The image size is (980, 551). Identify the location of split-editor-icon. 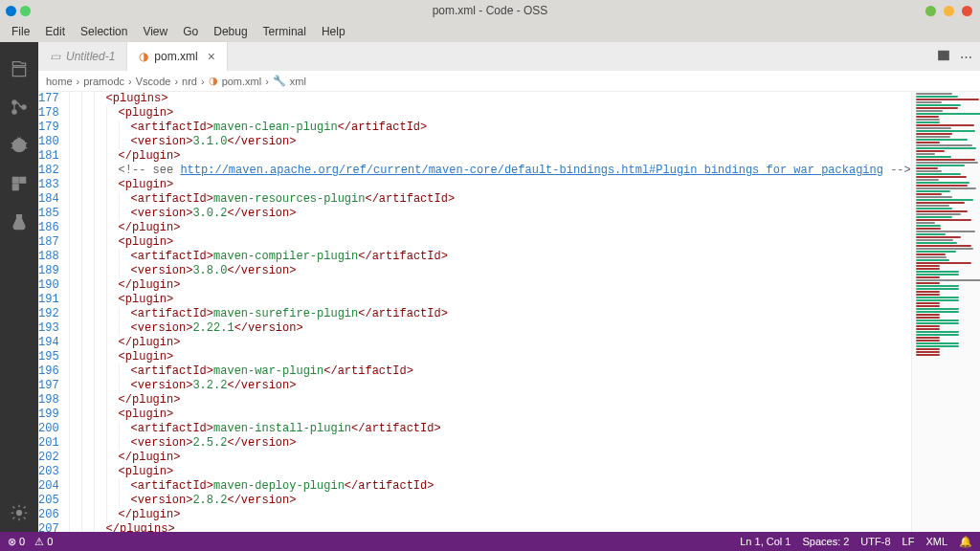
(944, 57).